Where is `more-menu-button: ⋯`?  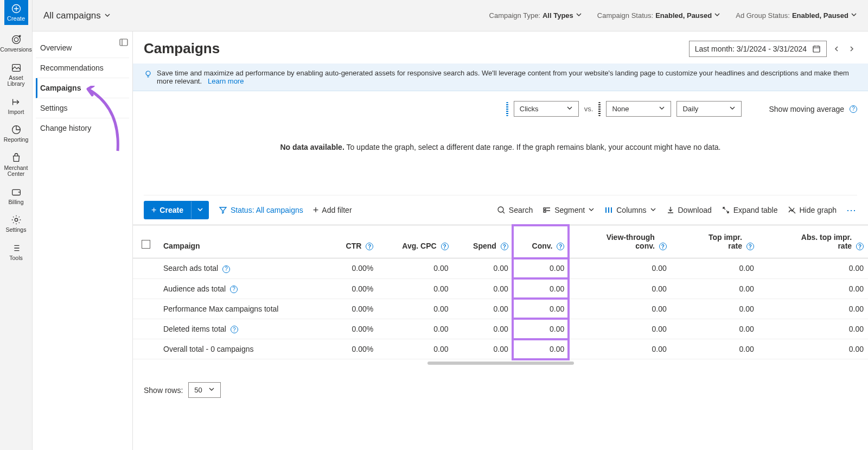 more-menu-button: ⋯ is located at coordinates (852, 210).